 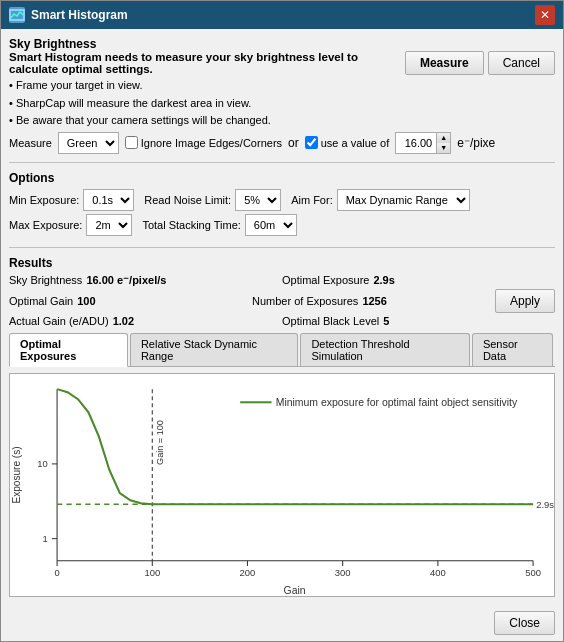 What do you see at coordinates (152, 573) in the screenshot?
I see `svg-text: 100` at bounding box center [152, 573].